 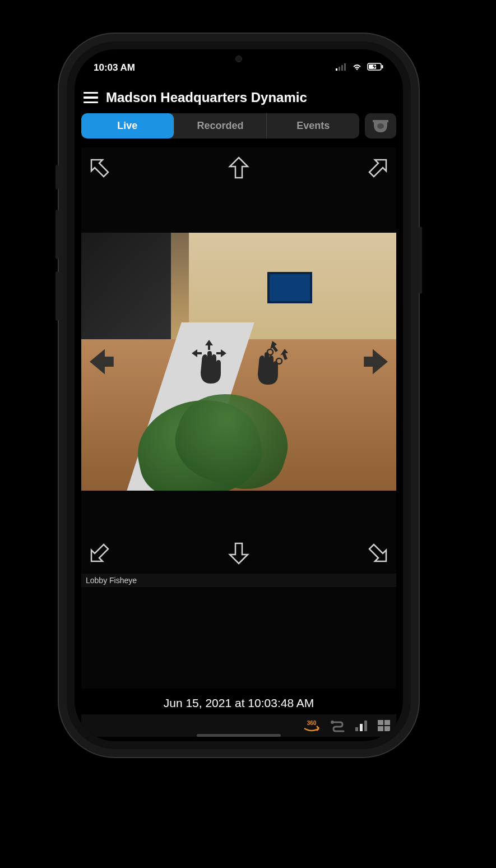 I want to click on gesture-hints, so click(x=239, y=362).